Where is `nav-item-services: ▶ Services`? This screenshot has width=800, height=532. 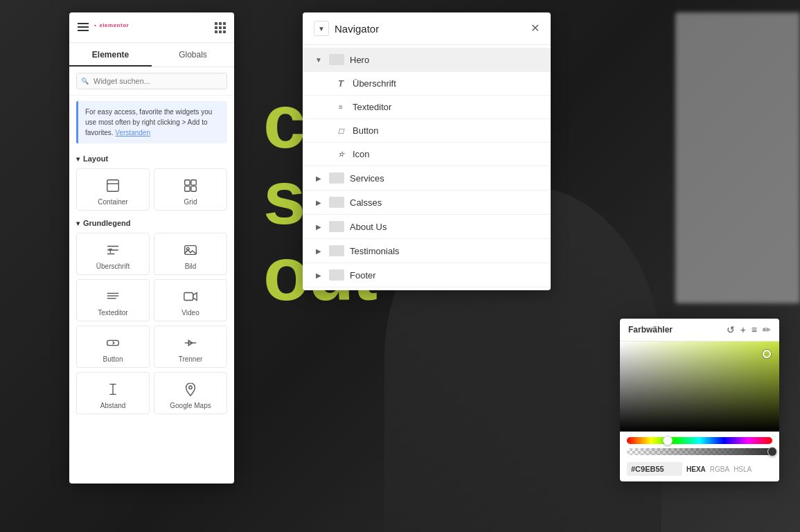 nav-item-services: ▶ Services is located at coordinates (427, 179).